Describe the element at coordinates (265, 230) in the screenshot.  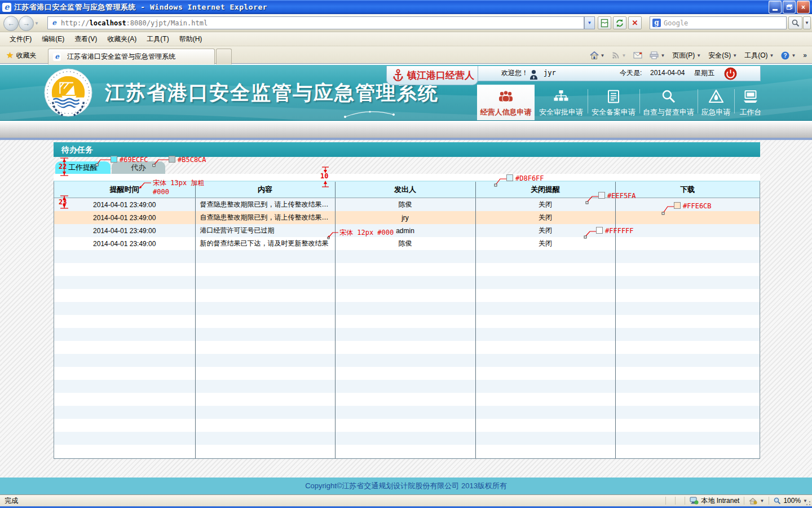
I see `cell-content: 港口经营许可证号已过期` at that location.